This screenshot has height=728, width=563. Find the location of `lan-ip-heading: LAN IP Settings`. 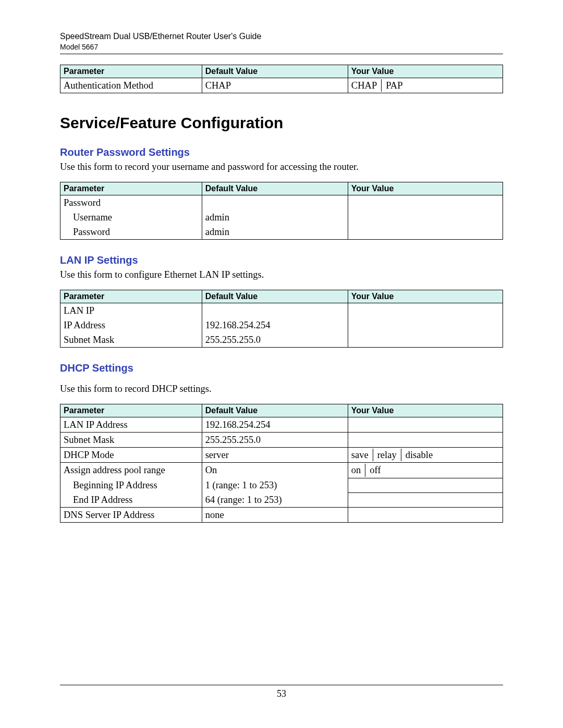

lan-ip-heading: LAN IP Settings is located at coordinates (282, 261).